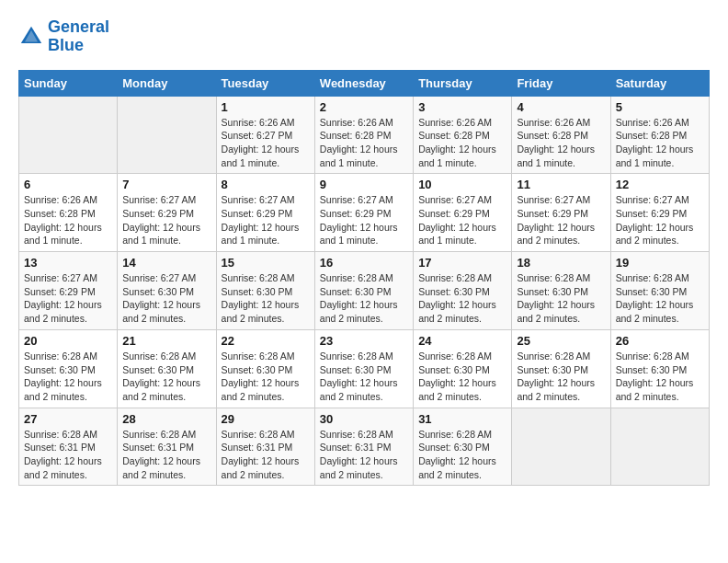 The image size is (728, 563). What do you see at coordinates (364, 134) in the screenshot?
I see `calendar-week-row: 1Sunrise: 6:26 AM Sunset: 6:27 PM Daylig…` at bounding box center [364, 134].